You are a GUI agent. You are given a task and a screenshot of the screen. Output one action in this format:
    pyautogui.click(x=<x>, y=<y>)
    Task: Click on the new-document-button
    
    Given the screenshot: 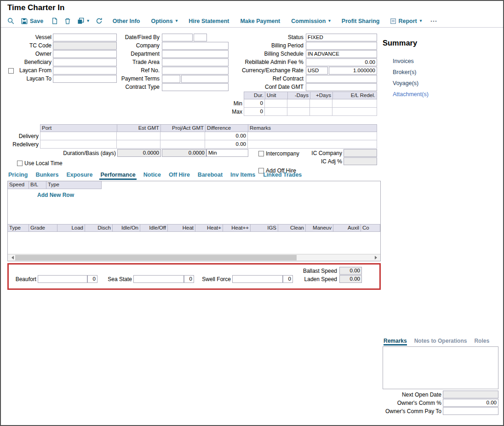 What is the action you would take?
    pyautogui.click(x=55, y=21)
    